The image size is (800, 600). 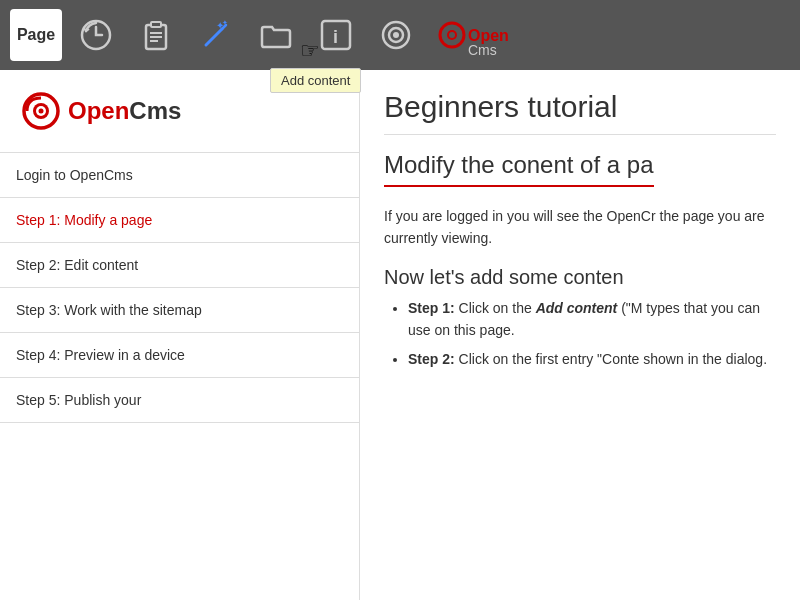 What do you see at coordinates (432, 308) in the screenshot?
I see `step1-prefix: Step 1:` at bounding box center [432, 308].